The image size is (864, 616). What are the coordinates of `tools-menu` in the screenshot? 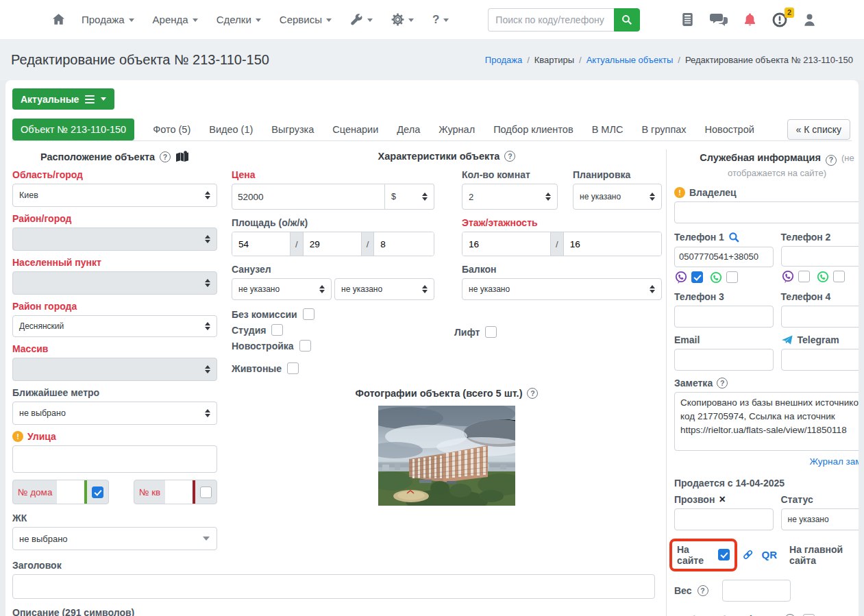 It's located at (362, 19).